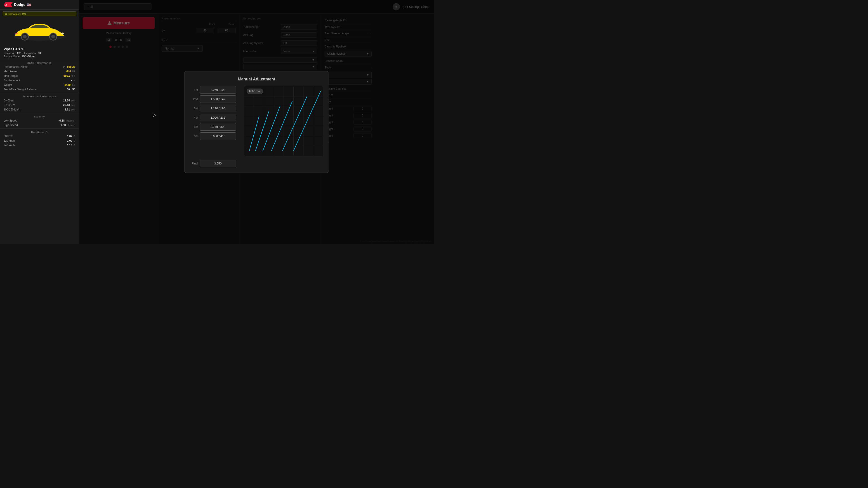  Describe the element at coordinates (9, 145) in the screenshot. I see `g240-label: 240 km/h` at that location.